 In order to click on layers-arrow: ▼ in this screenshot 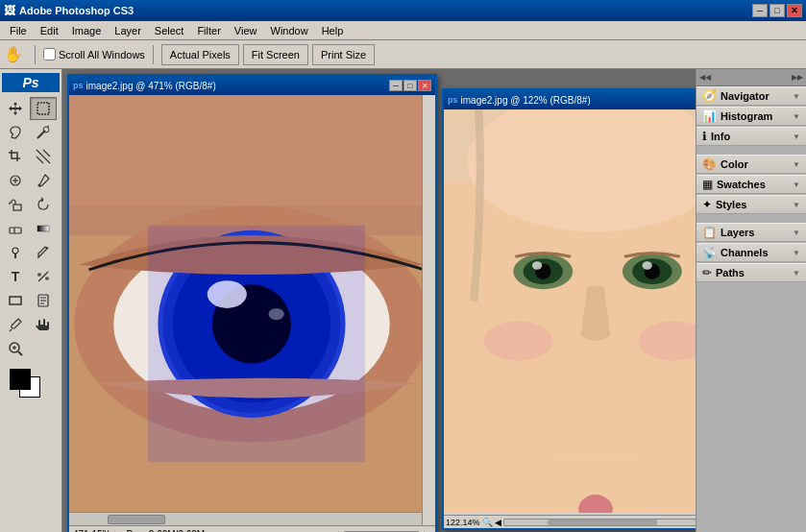, I will do `click(796, 232)`.